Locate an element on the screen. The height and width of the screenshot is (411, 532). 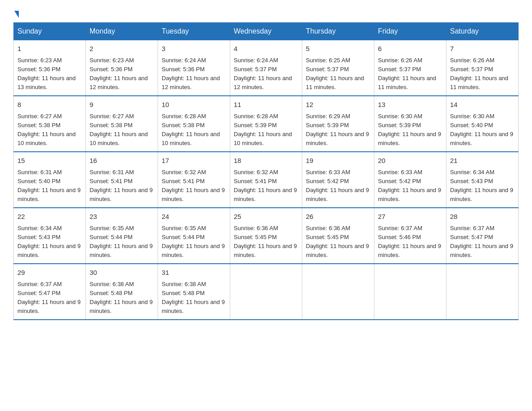
calendar-cell: 29 Sunrise: 6:37 AMSunset: 5:47 PMDaylig… is located at coordinates (50, 292).